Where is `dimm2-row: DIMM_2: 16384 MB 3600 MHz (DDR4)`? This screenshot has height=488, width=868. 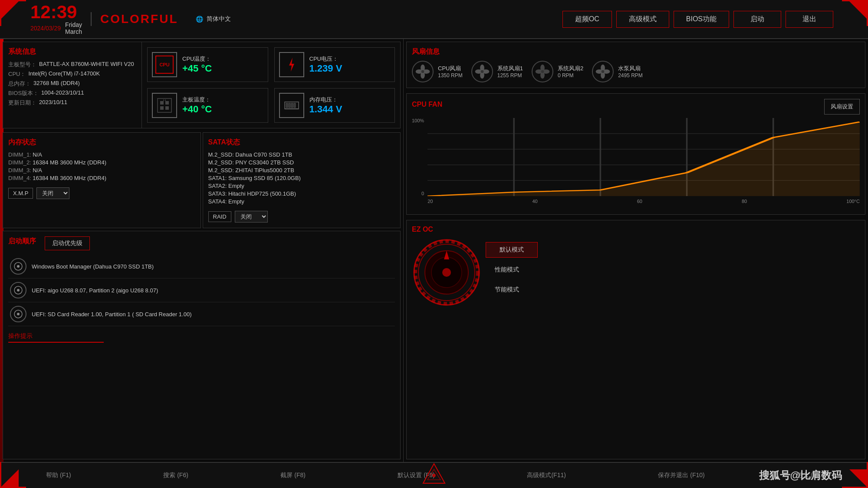 dimm2-row: DIMM_2: 16384 MB 3600 MHz (DDR4) is located at coordinates (102, 162).